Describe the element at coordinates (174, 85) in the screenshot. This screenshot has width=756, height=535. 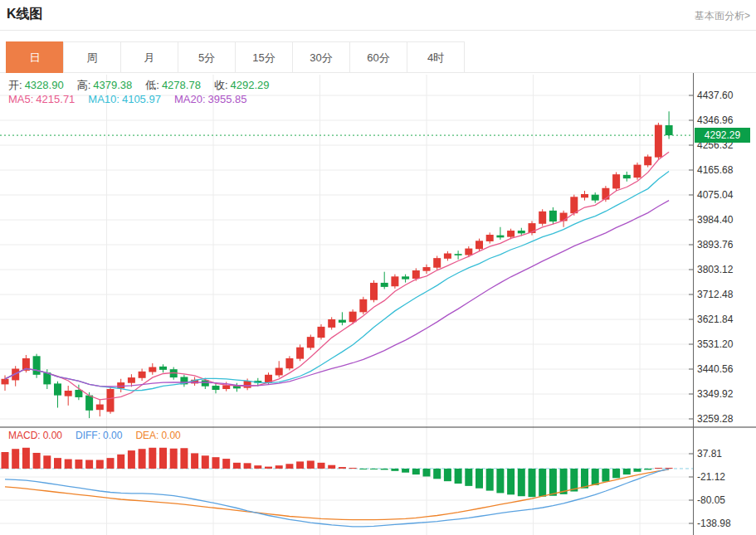
I see `readout-item: 低:4278.78` at that location.